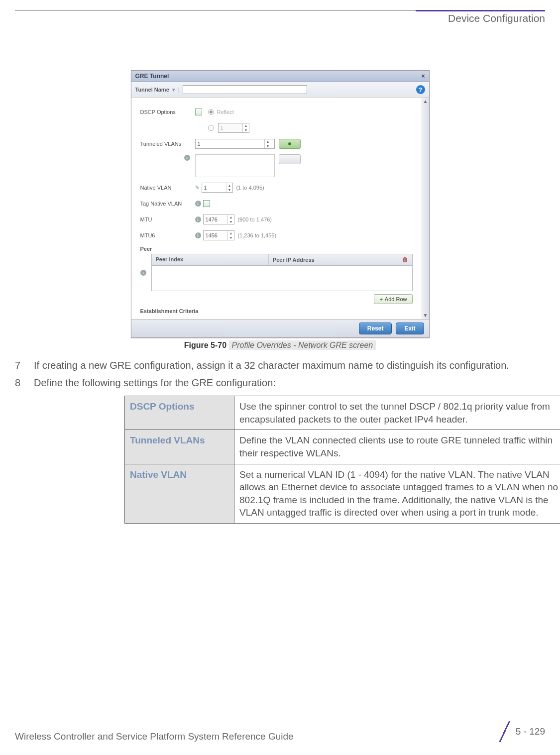  What do you see at coordinates (168, 112) in the screenshot?
I see `dscp-options-label: DSCP Options` at bounding box center [168, 112].